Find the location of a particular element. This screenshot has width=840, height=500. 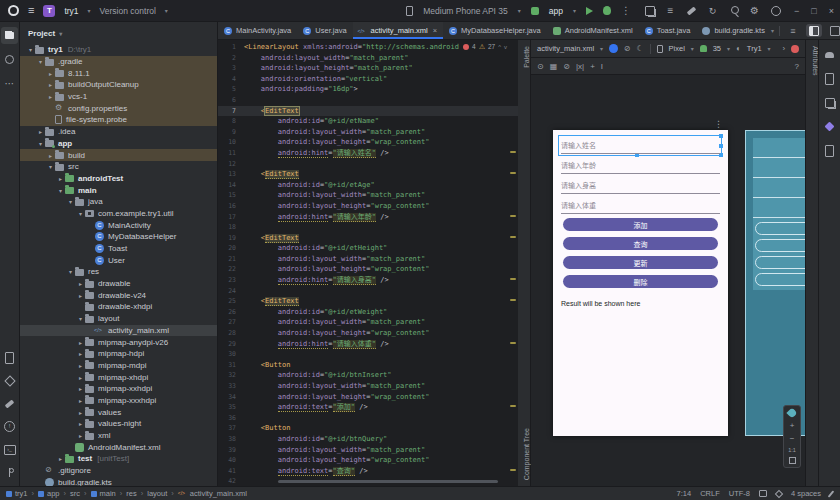

tab-MainActivity.java: MainActivity.java is located at coordinates (258, 30).